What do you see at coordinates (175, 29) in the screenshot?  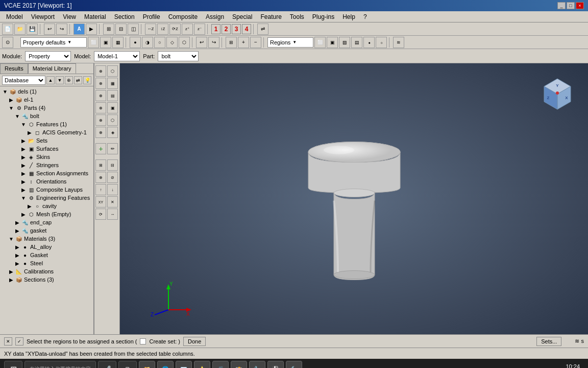 I see `transform-btn-3: ⟳Z` at bounding box center [175, 29].